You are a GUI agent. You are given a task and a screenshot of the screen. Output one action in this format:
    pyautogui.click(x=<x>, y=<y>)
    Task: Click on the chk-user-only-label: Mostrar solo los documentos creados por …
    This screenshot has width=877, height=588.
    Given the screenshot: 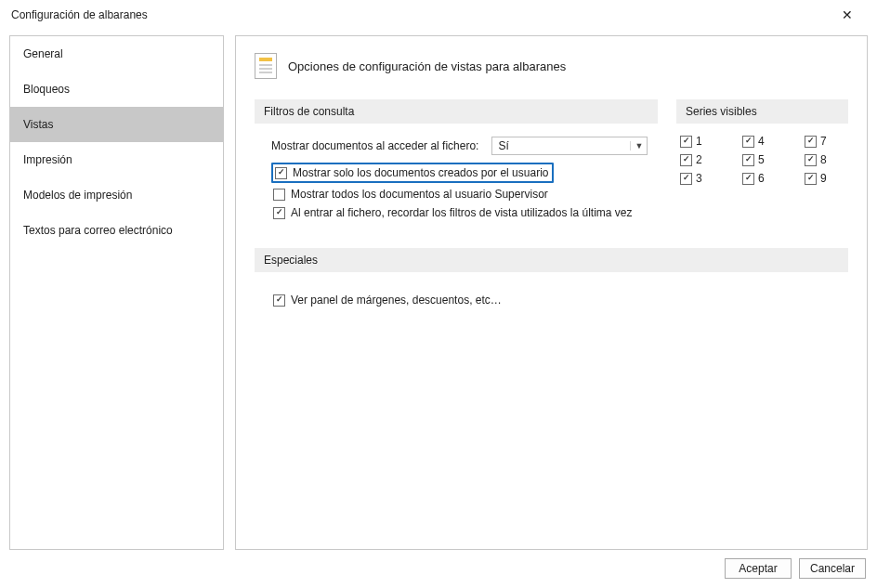 What is the action you would take?
    pyautogui.click(x=420, y=173)
    